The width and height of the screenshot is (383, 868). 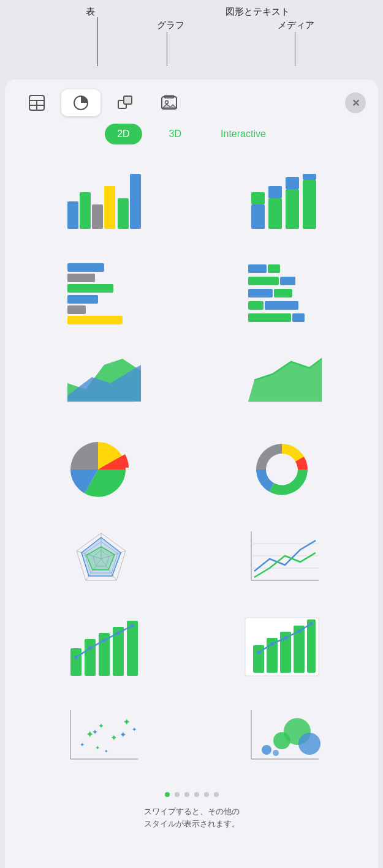 What do you see at coordinates (102, 470) in the screenshot?
I see `chart-item-pie` at bounding box center [102, 470].